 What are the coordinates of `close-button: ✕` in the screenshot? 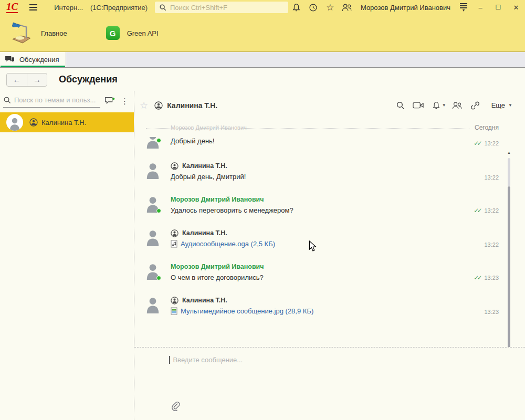 It's located at (516, 7).